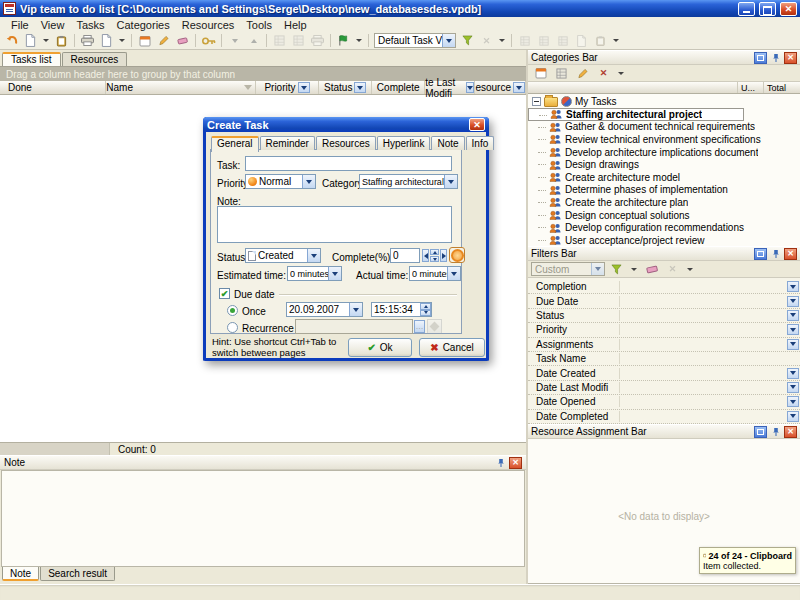 This screenshot has height=600, width=800. Describe the element at coordinates (235, 144) in the screenshot. I see `tab-general: General` at that location.